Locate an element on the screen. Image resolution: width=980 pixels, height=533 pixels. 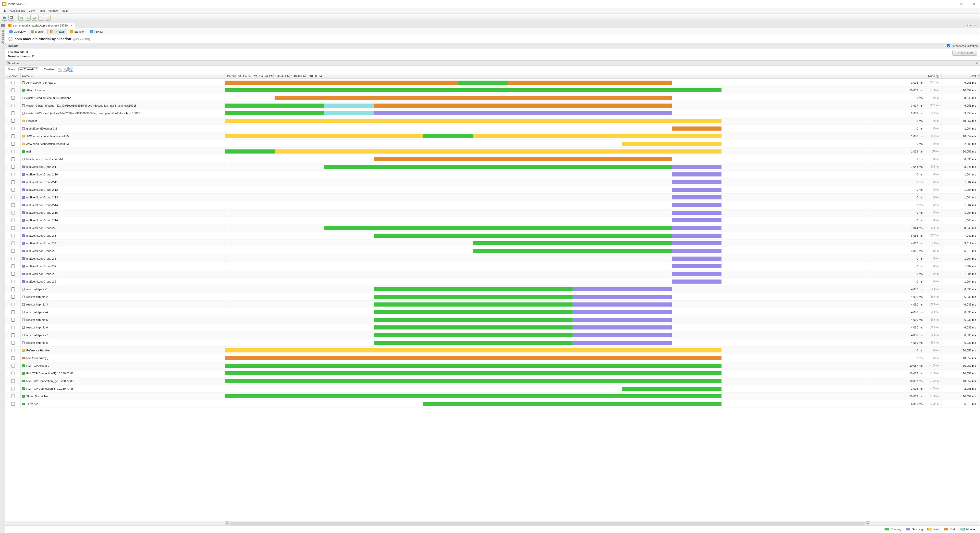
thread-row: reactor-http-nio-74,030 ms(66.8%)6,036 m… is located at coordinates (492, 335).